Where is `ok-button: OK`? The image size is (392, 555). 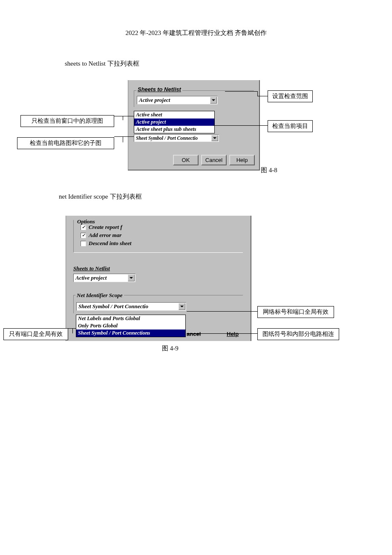 ok-button: OK is located at coordinates (186, 160).